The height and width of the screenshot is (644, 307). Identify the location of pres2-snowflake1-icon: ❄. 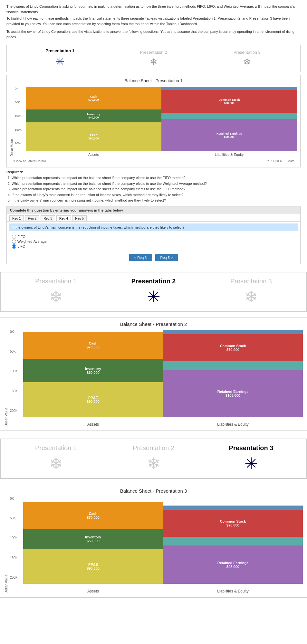
(56, 297).